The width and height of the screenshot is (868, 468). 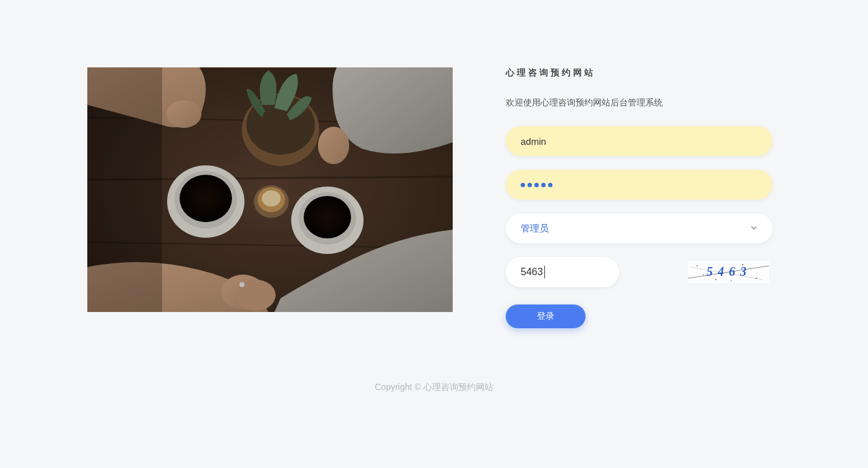 What do you see at coordinates (639, 141) in the screenshot?
I see `username-input` at bounding box center [639, 141].